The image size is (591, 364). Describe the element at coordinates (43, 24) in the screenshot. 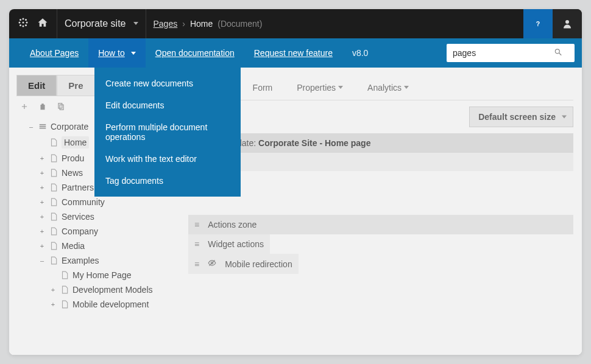

I see `home-icon` at that location.